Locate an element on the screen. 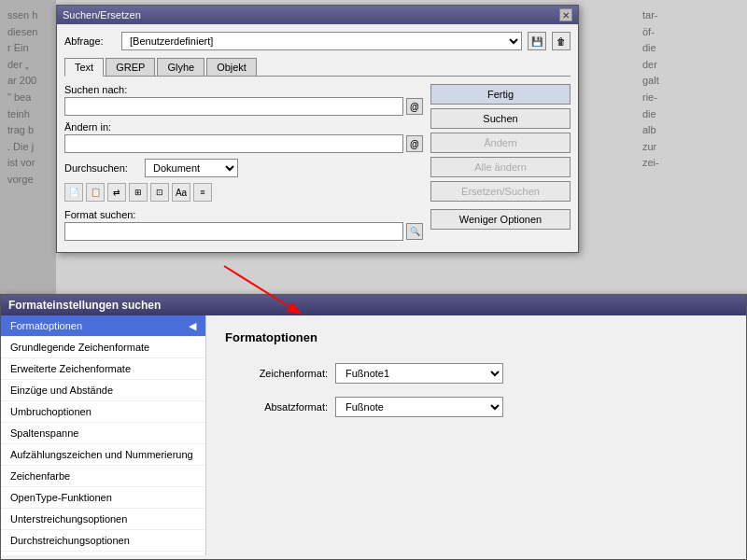 This screenshot has height=560, width=747. icon-page2: 📋 is located at coordinates (95, 192).